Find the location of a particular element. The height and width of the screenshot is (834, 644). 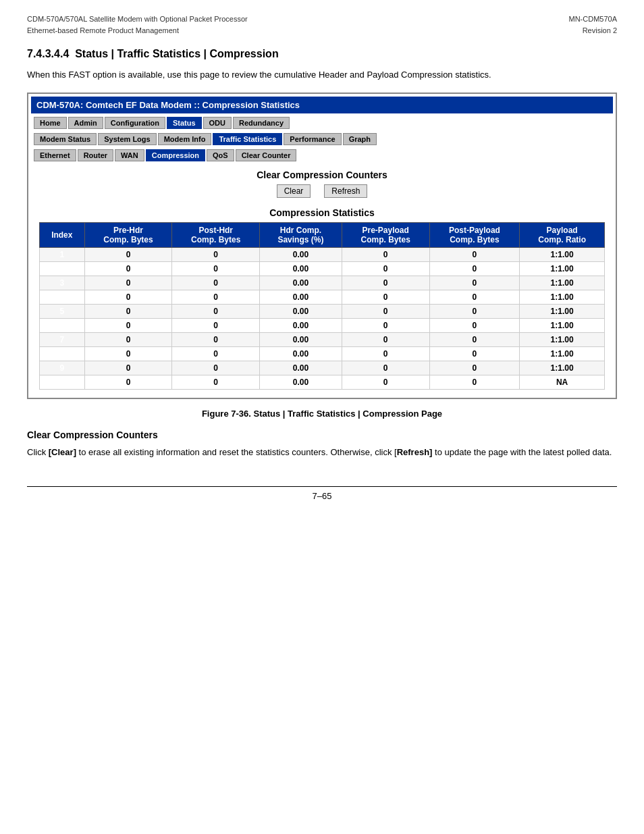

nav-modem-info: Modem Info is located at coordinates (185, 139).